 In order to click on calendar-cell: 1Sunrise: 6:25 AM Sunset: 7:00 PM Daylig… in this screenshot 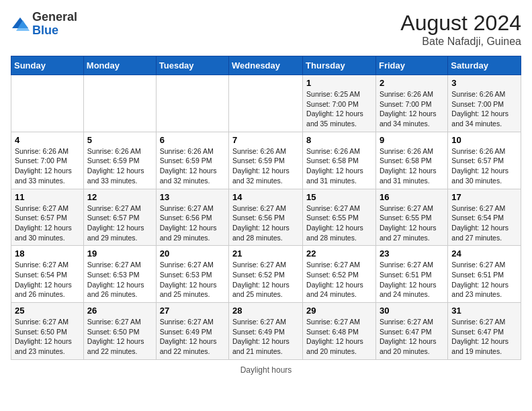, I will do `click(340, 103)`.